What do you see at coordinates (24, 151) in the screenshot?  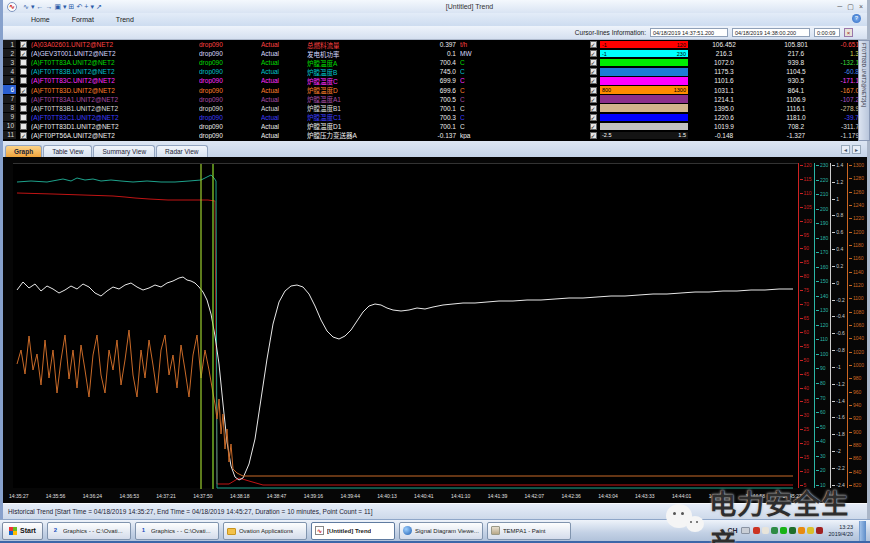 I see `tab-graph: Graph` at bounding box center [24, 151].